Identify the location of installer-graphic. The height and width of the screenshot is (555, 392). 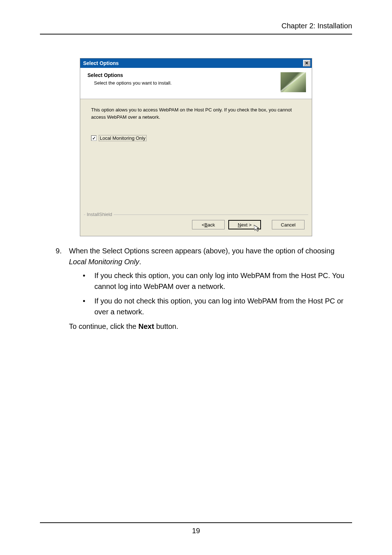
(293, 82).